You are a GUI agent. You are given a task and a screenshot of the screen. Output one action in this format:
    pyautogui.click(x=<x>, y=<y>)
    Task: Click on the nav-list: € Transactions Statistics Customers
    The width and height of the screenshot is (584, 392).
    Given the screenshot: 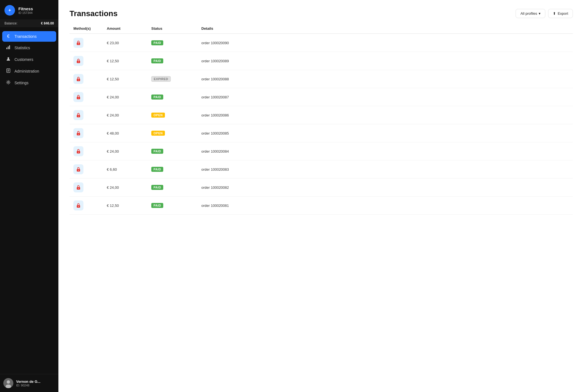 What is the action you would take?
    pyautogui.click(x=29, y=202)
    